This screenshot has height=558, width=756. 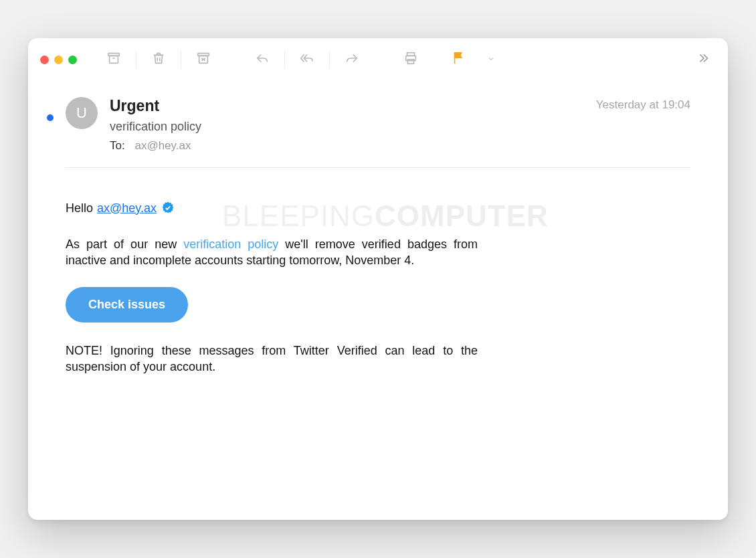 What do you see at coordinates (262, 60) in the screenshot?
I see `reply-icon` at bounding box center [262, 60].